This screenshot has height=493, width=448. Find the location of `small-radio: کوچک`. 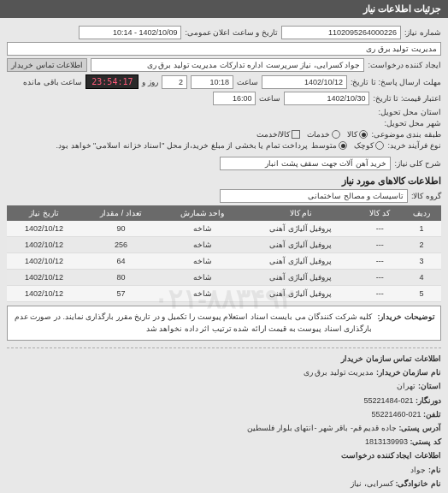

small-radio: کوچک is located at coordinates (369, 146).